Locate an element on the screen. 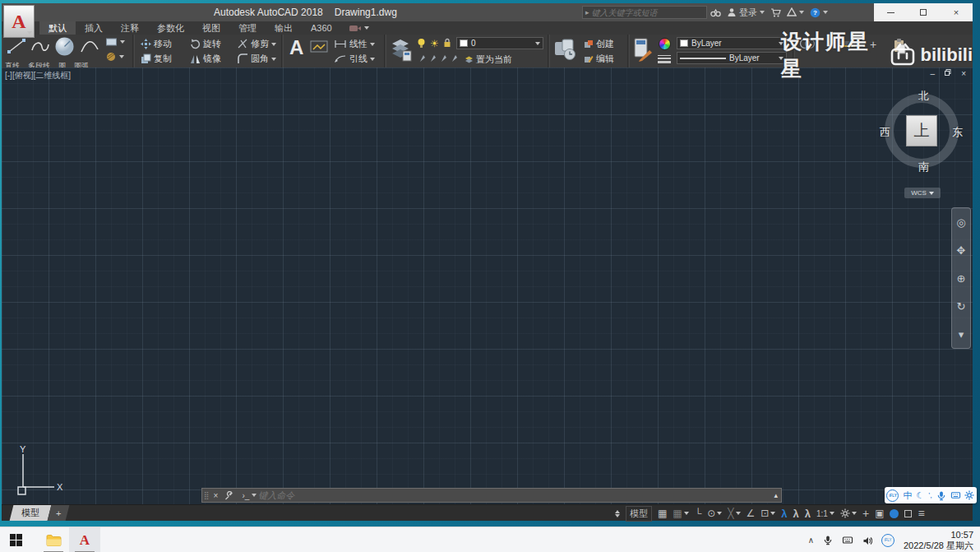 The width and height of the screenshot is (980, 552). object-snap-tracking-icon: ╳ is located at coordinates (733, 513).